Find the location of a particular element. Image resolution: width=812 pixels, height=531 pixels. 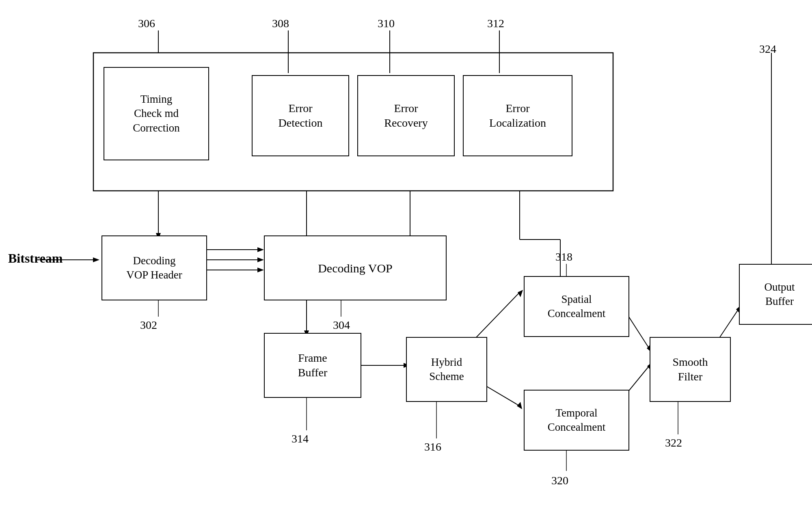

error-detection-box: ErrorDetection is located at coordinates (300, 116).